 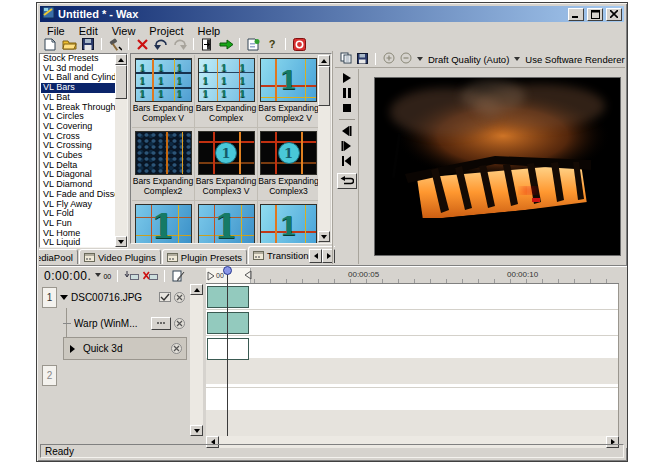 I want to click on exit-icon, so click(x=207, y=44).